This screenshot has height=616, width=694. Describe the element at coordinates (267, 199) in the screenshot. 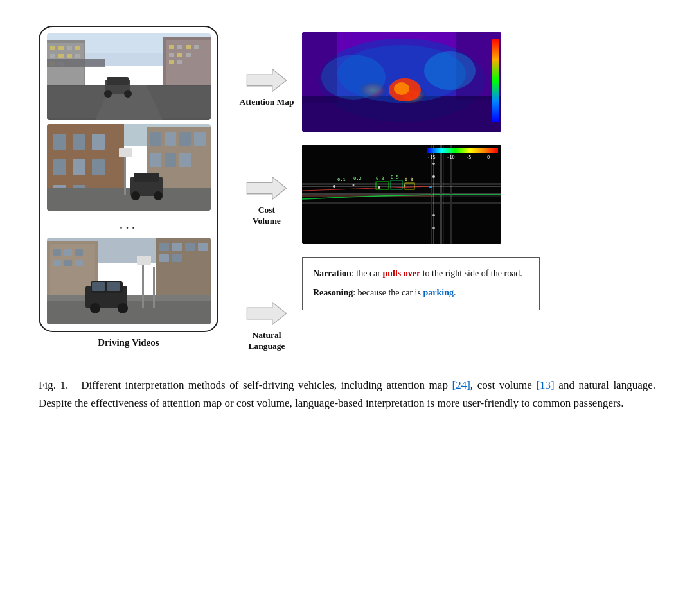

I see `arrow-group-2: CostVolume` at that location.